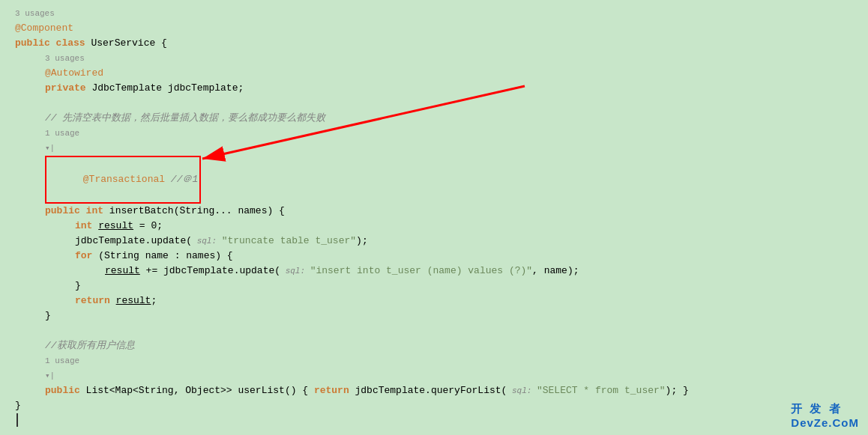  I want to click on jdbc-template-field: jdbcTemplate;, so click(205, 88).